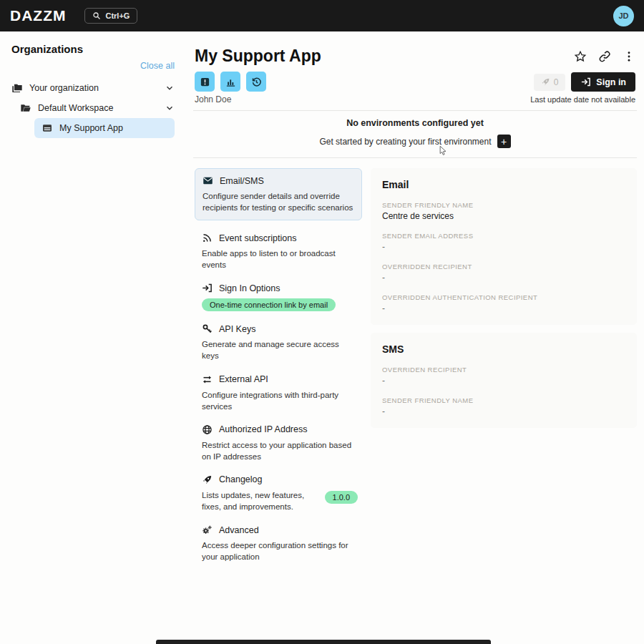 This screenshot has height=644, width=644. What do you see at coordinates (208, 329) in the screenshot?
I see `key-icon` at bounding box center [208, 329].